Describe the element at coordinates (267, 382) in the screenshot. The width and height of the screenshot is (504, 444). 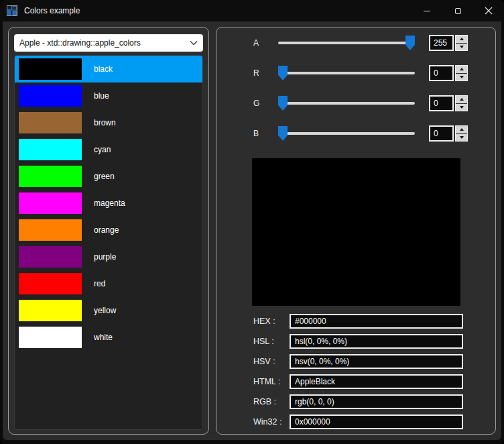
I see `value-field-label: HTML :` at that location.